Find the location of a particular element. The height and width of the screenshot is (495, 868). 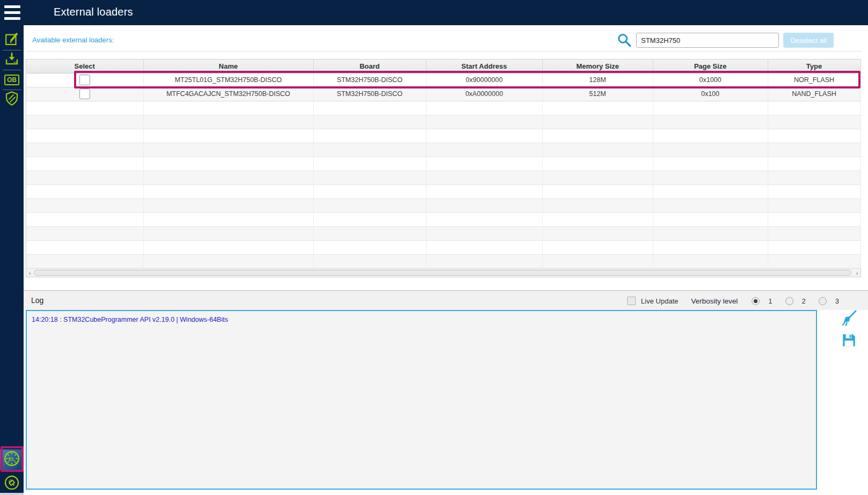

live-update-checkbox is located at coordinates (631, 301).